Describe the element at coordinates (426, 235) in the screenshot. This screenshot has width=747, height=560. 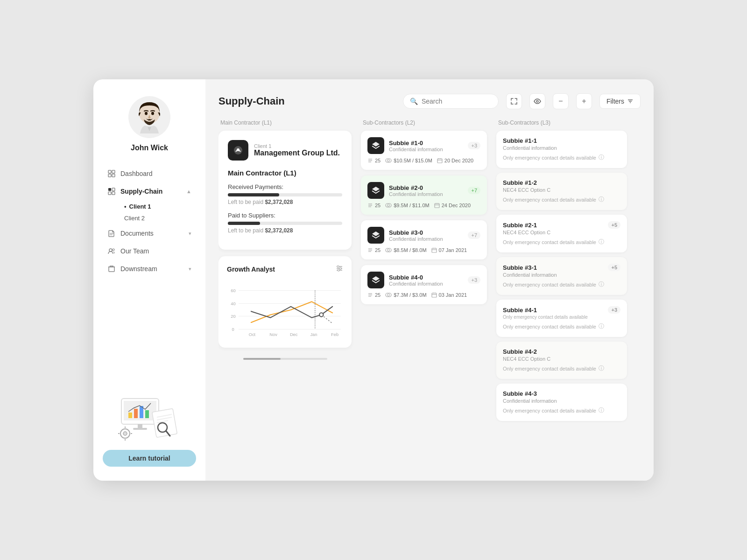
I see `subbie-3-0-info: Subbie #3-0 Confidential information` at that location.